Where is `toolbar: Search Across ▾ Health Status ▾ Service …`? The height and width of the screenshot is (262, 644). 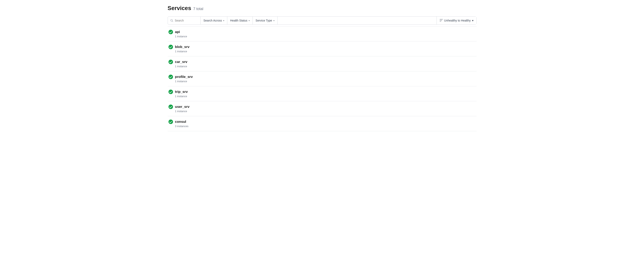 toolbar: Search Across ▾ Health Status ▾ Service … is located at coordinates (322, 20).